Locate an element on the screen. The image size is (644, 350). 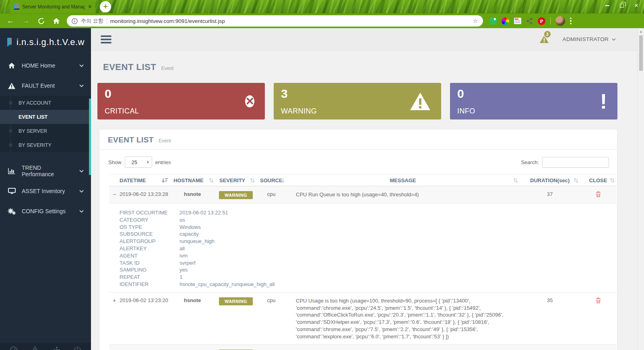
tab-close-icon: ✕ is located at coordinates (90, 6).